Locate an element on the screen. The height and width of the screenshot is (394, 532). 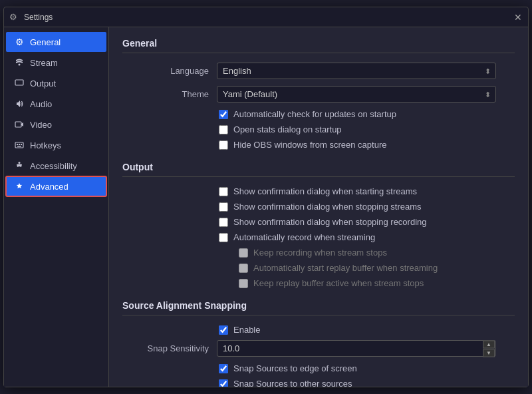
theme-select-wrapper: Yami (Default) is located at coordinates (356, 95).